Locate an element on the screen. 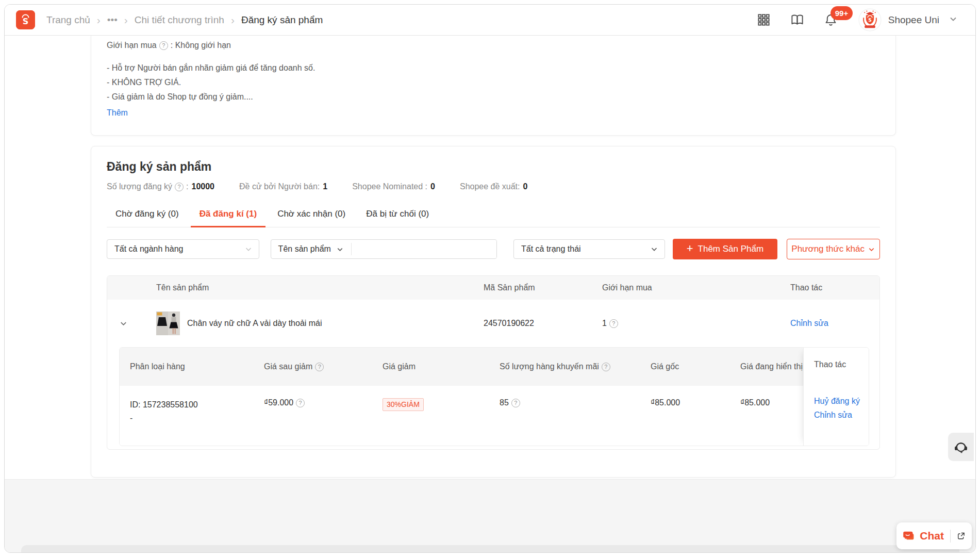 This screenshot has width=980, height=557. col-variation: Phân loại hàng is located at coordinates (187, 367).